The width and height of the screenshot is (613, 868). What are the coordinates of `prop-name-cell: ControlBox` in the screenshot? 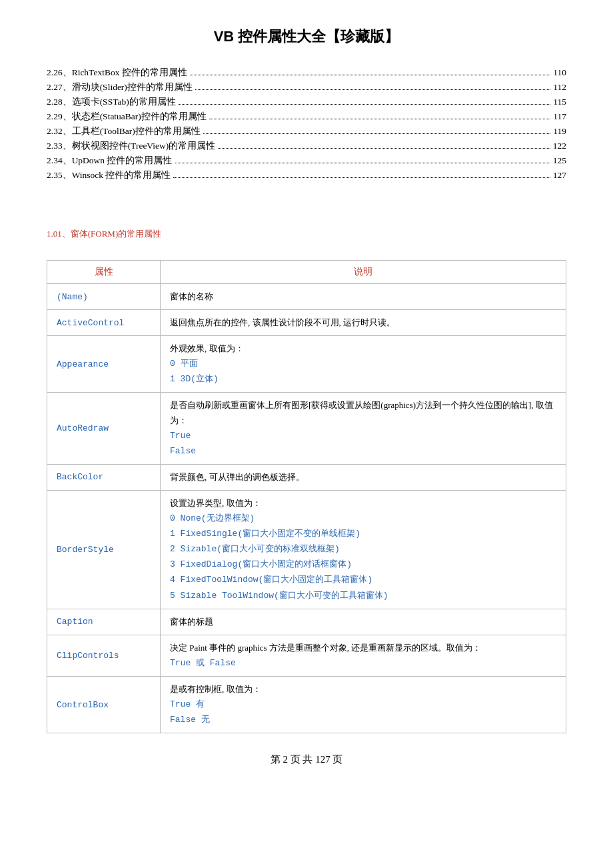 It's located at (104, 704).